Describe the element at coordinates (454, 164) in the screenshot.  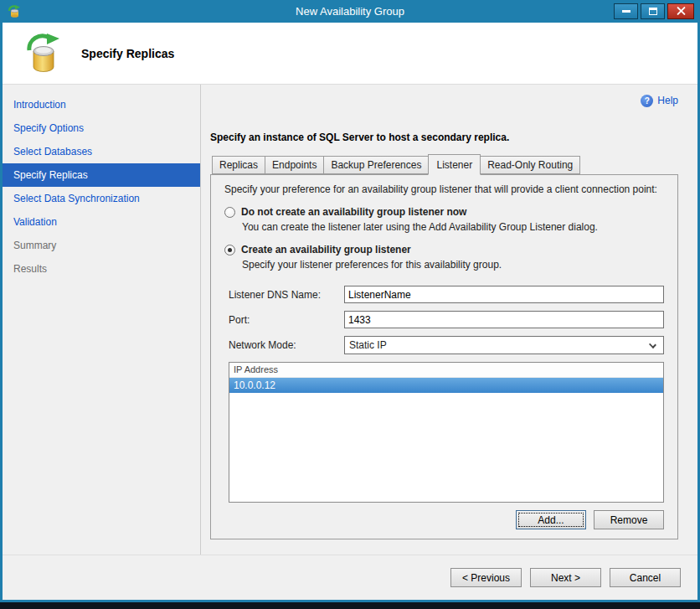
I see `tab-listener: Listener` at that location.